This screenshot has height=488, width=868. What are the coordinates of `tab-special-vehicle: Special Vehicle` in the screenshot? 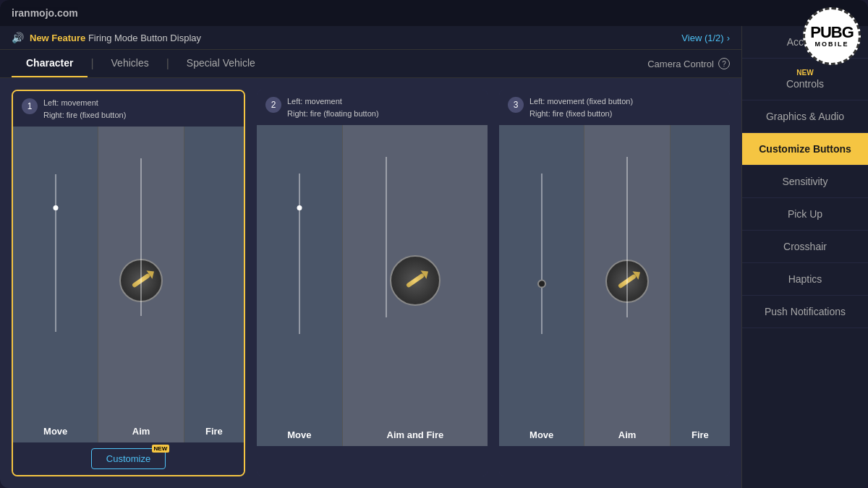 It's located at (221, 64).